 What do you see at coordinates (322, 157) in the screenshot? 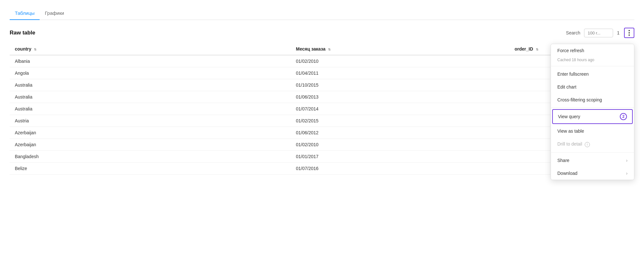
I see `table-row: Bangladesh 01/01/2017 187310731` at bounding box center [322, 157].